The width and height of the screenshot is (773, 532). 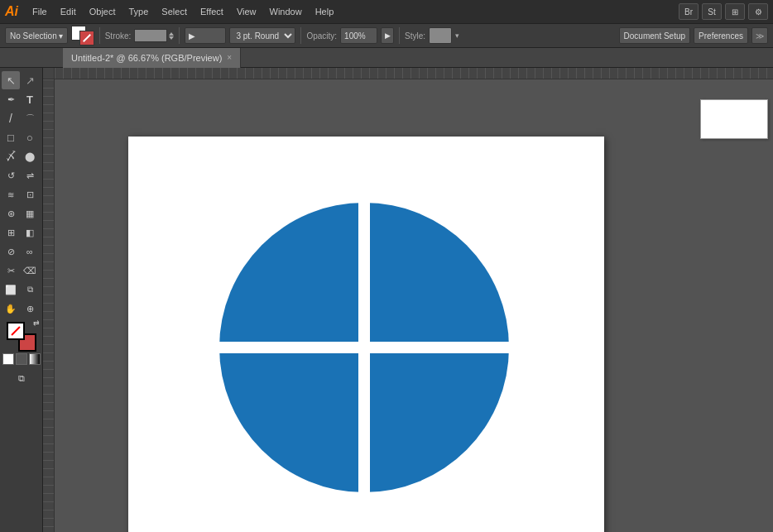 I want to click on tool-line: /, so click(x=11, y=118).